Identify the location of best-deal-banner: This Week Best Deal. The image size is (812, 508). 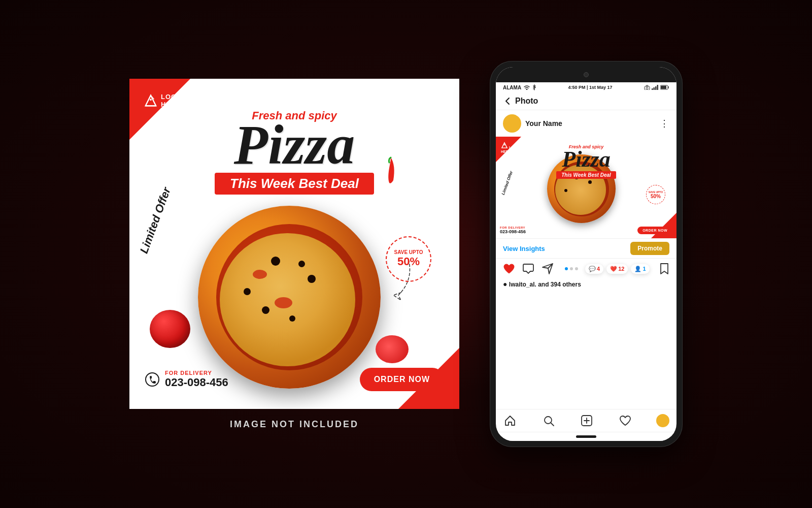
(294, 184).